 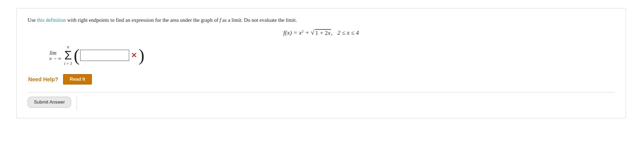 What do you see at coordinates (321, 79) in the screenshot?
I see `need-help-row: Need Help? Read It` at bounding box center [321, 79].